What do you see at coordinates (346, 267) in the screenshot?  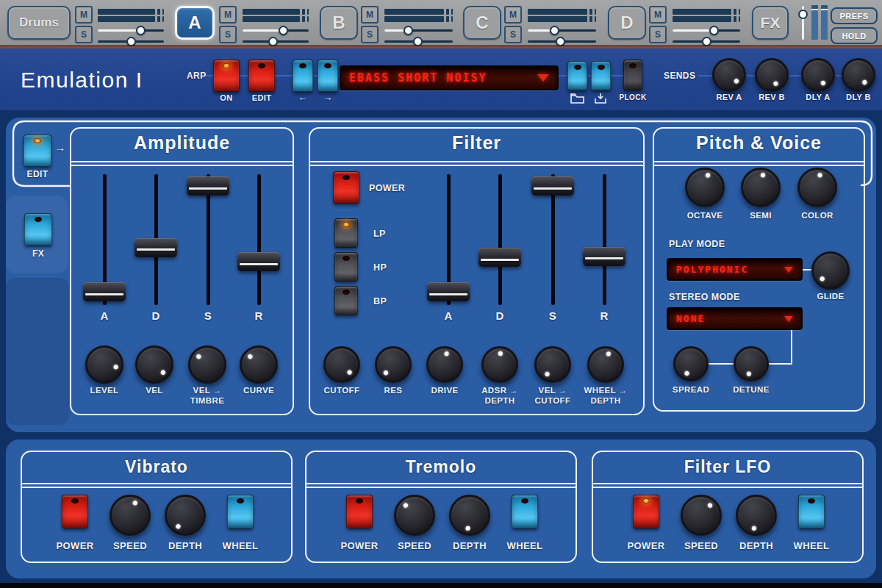 I see `filter-mode-hp-button` at bounding box center [346, 267].